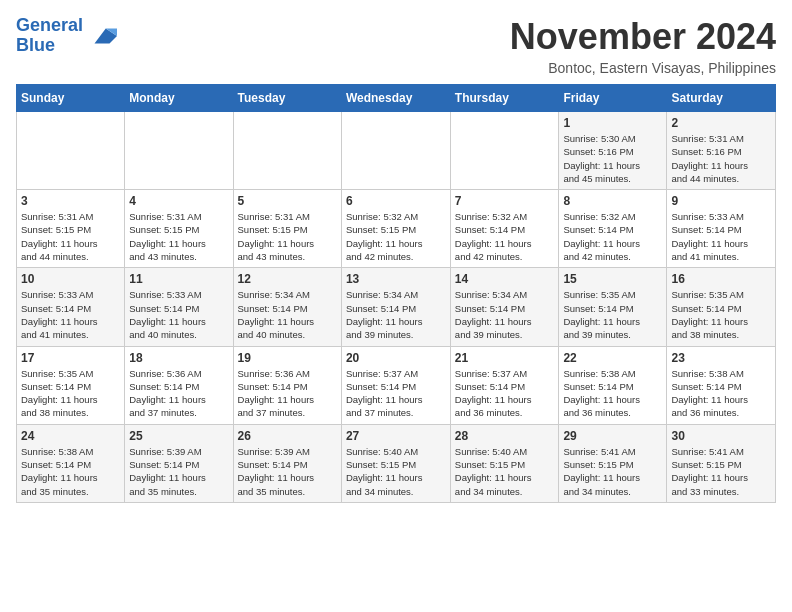 The width and height of the screenshot is (792, 612). What do you see at coordinates (179, 229) in the screenshot?
I see `calendar-cell: 4Sunrise: 5:31 AM Sunset: 5:15 PM Daylig…` at bounding box center [179, 229].